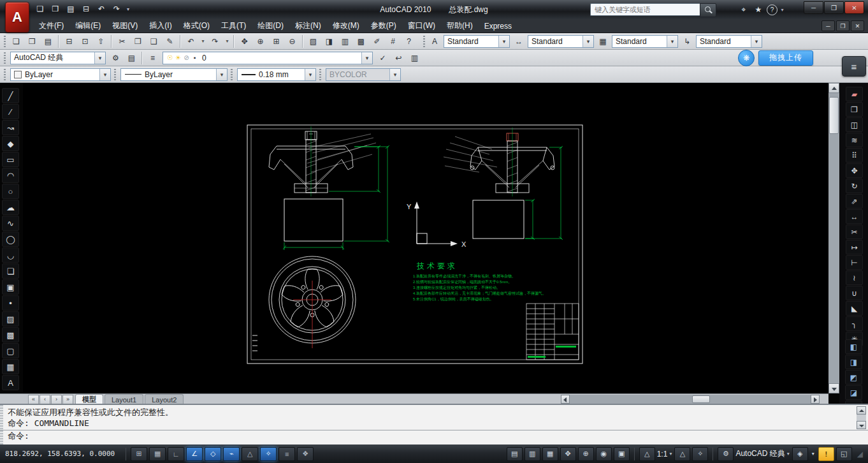  I want to click on menu-view: 视图(V), so click(125, 26).